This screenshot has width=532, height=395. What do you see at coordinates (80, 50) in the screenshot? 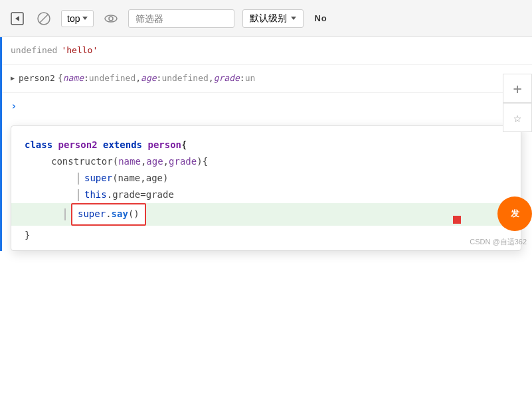
I see `hello-string: 'hello'` at bounding box center [80, 50].